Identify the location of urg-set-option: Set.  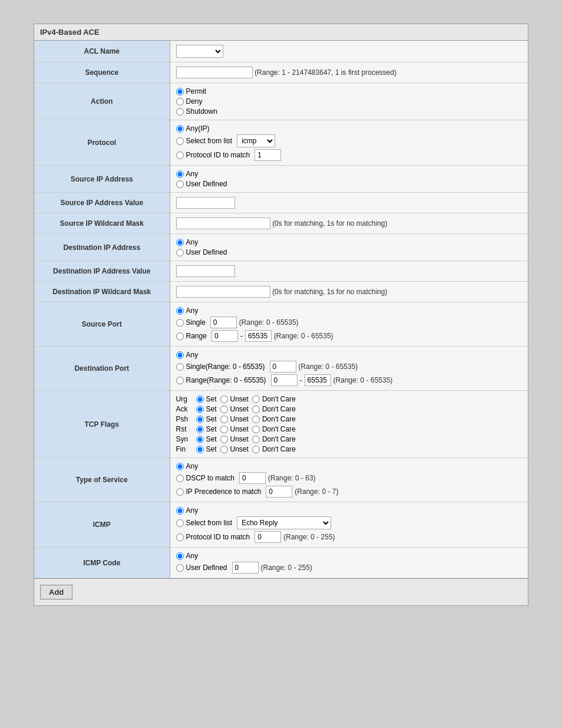
(206, 399).